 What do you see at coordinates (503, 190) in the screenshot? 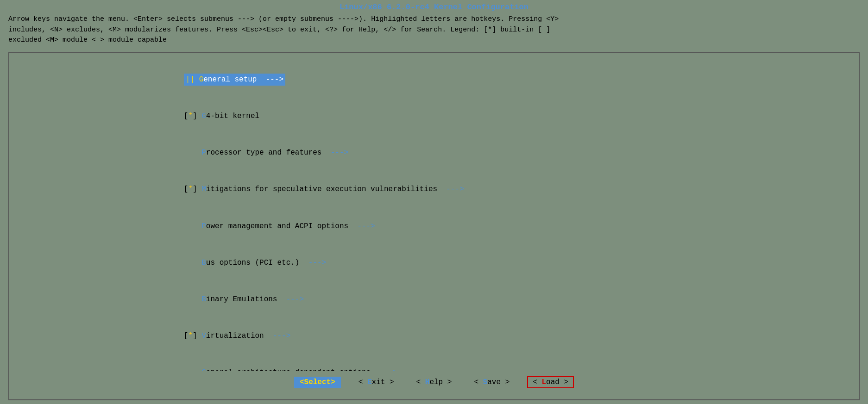
I see `menu-item-mitigations: [*] Mitigations for speculative executio…` at bounding box center [503, 190].